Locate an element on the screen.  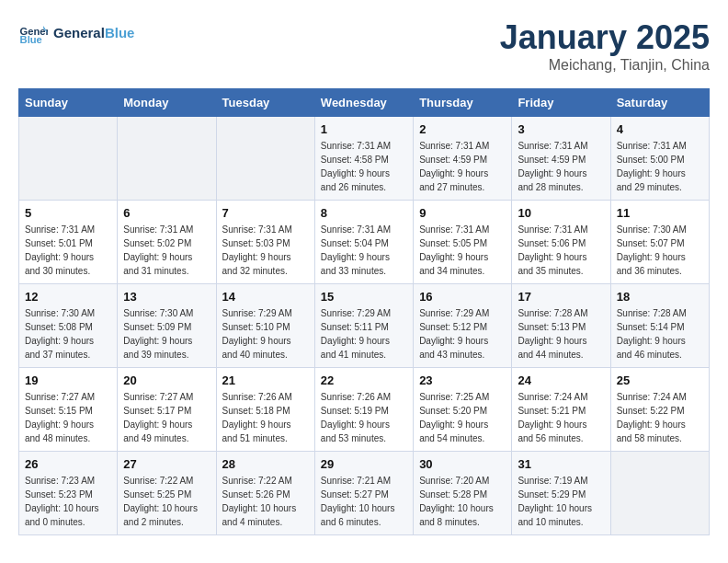
day-number: 23 is located at coordinates (462, 381).